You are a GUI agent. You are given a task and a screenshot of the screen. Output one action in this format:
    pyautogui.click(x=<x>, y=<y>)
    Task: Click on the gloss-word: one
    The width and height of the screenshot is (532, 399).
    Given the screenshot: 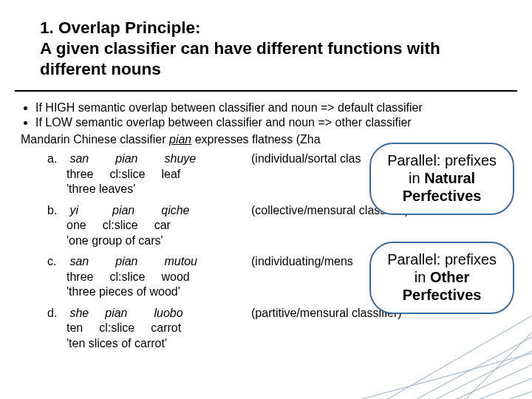 What is the action you would take?
    pyautogui.click(x=77, y=225)
    